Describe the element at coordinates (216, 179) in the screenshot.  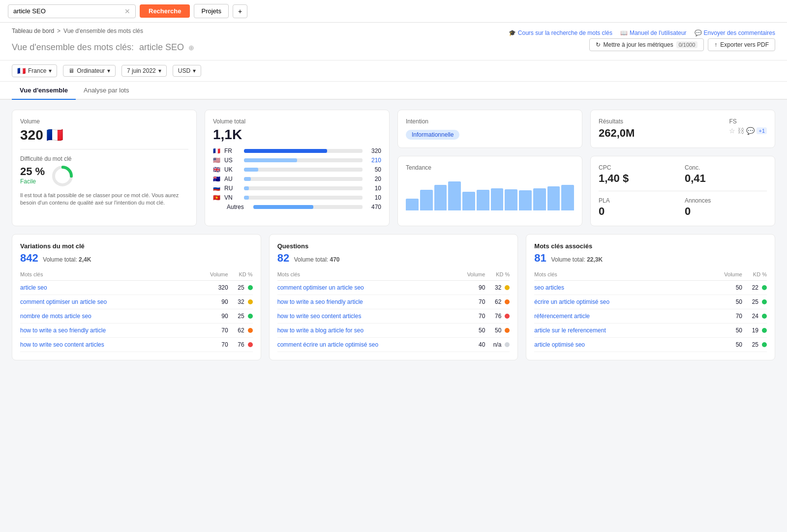
I see `au-flag: 🇦🇺` at that location.